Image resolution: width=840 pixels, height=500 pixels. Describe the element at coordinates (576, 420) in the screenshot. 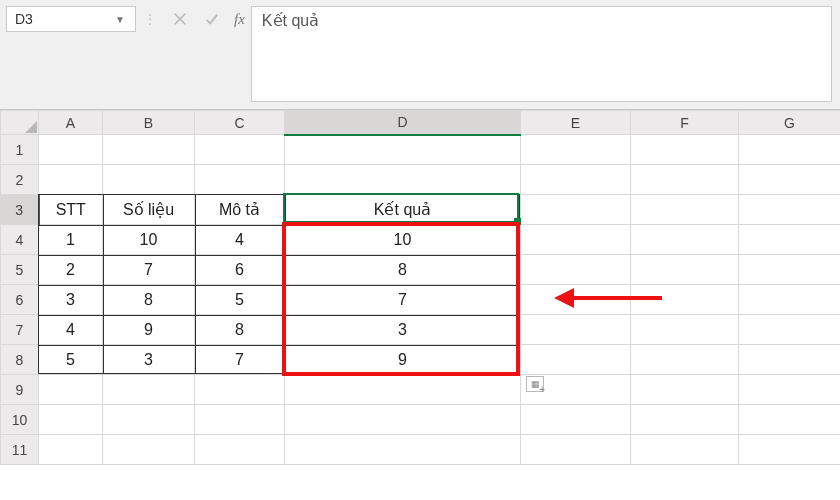

I see `cell-E10` at that location.